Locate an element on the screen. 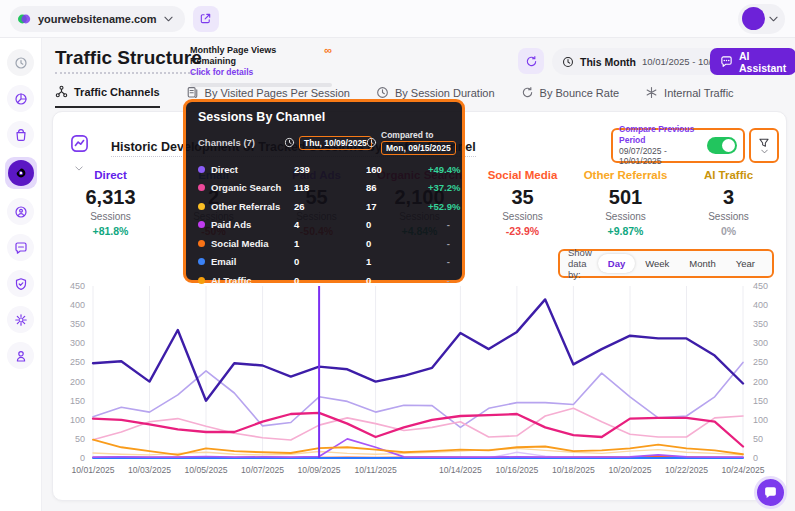 The height and width of the screenshot is (511, 795). svg-text: 10/05/2025 is located at coordinates (206, 470).